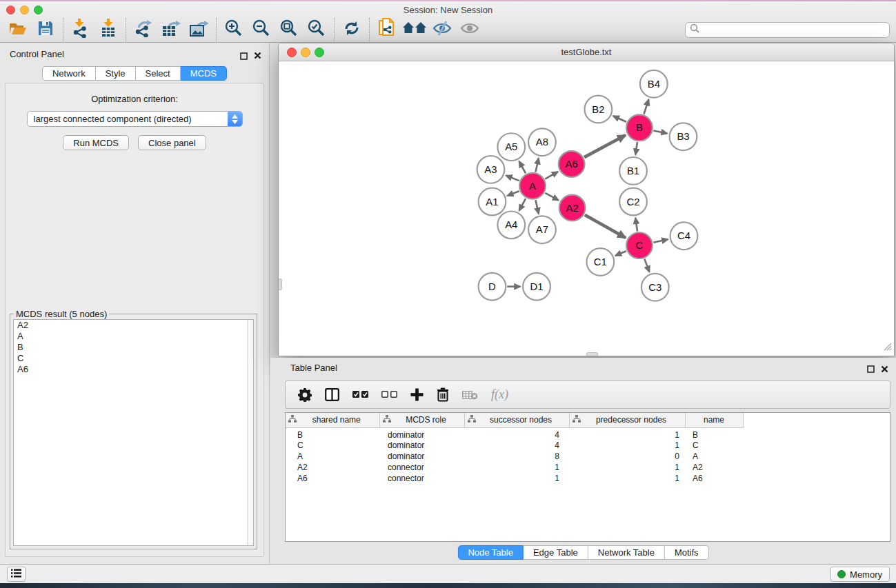  Describe the element at coordinates (422, 478) in the screenshot. I see `table-cell: connector` at that location.